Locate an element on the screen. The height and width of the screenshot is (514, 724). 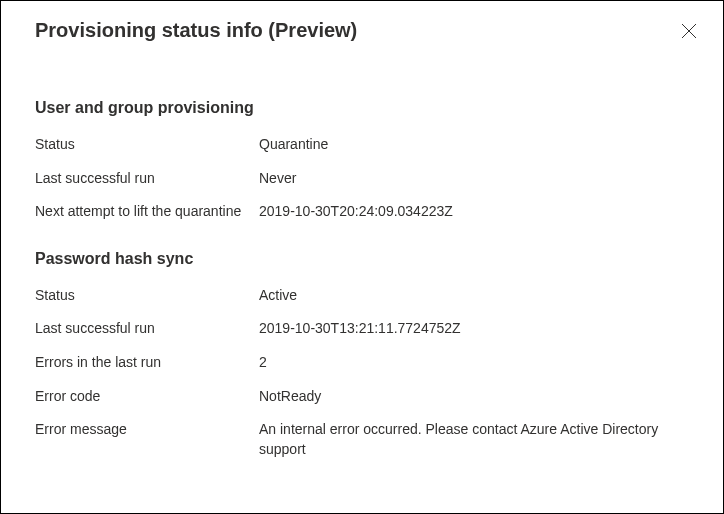
provisioning-next-attempt-value: 2019-10-30T20:24:09.034223Z is located at coordinates (474, 212).